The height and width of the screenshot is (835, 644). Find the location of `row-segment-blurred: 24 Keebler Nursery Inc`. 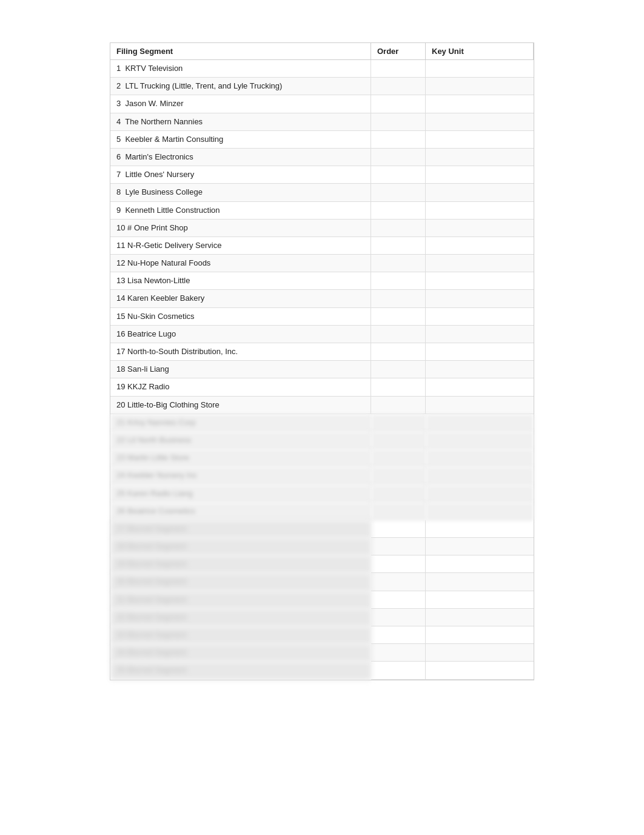

row-segment-blurred: 24 Keebler Nursery Inc is located at coordinates (241, 475).